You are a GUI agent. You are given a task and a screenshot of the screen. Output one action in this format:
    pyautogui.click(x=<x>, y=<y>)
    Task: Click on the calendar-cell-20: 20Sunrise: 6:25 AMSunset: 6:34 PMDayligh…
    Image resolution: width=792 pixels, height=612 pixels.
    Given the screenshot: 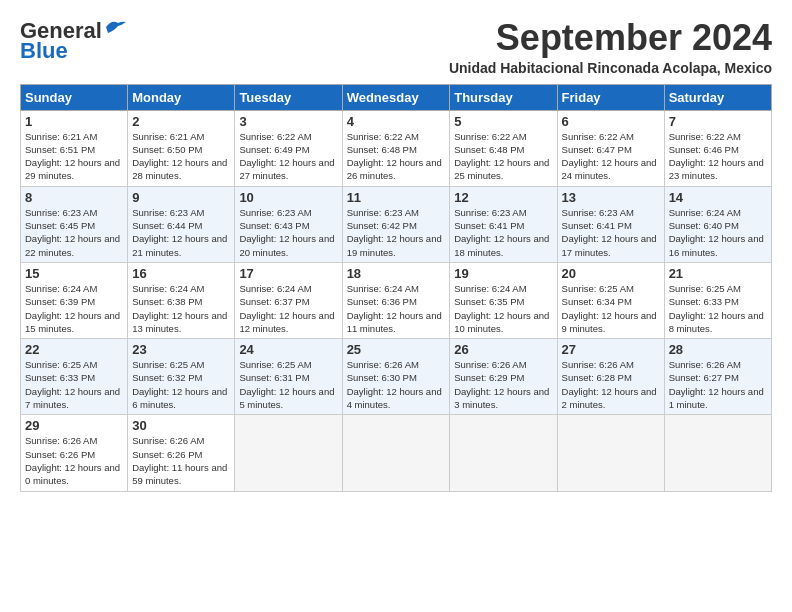 What is the action you would take?
    pyautogui.click(x=610, y=300)
    